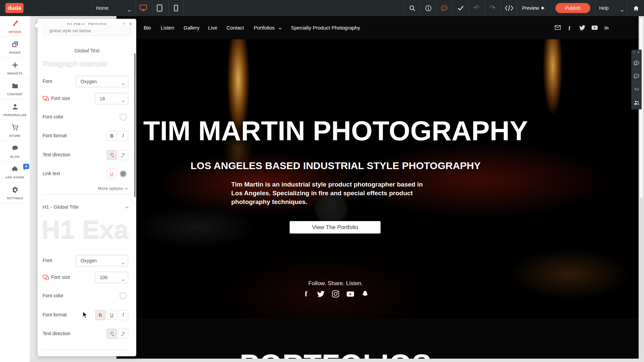 This screenshot has height=362, width=644. What do you see at coordinates (509, 8) in the screenshot?
I see `dev-mode-button` at bounding box center [509, 8].